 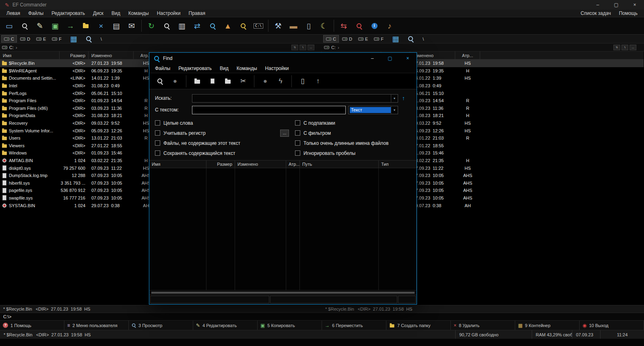 What do you see at coordinates (213, 81) in the screenshot?
I see `view-file-button` at bounding box center [213, 81].